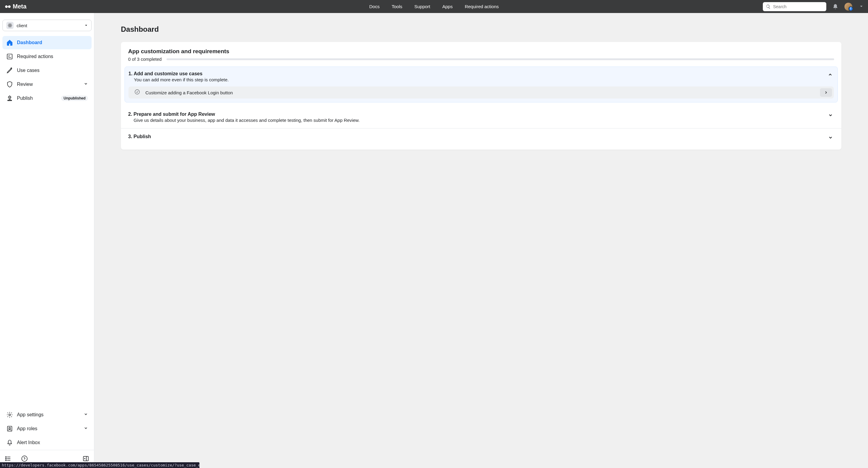 Image resolution: width=868 pixels, height=468 pixels. Describe the element at coordinates (500, 59) in the screenshot. I see `progress-bar` at that location.